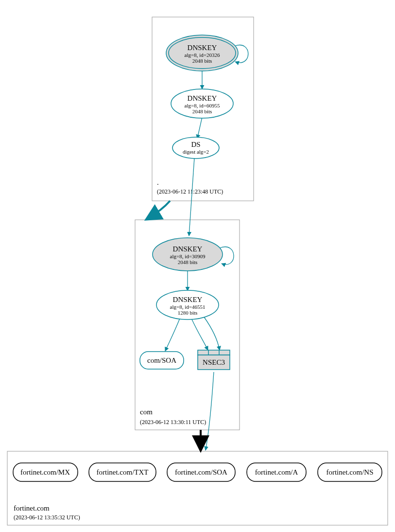 The image size is (395, 532). Describe the element at coordinates (188, 256) in the screenshot. I see `node-com-ksk-line1: alg=8, id=30909` at that location.